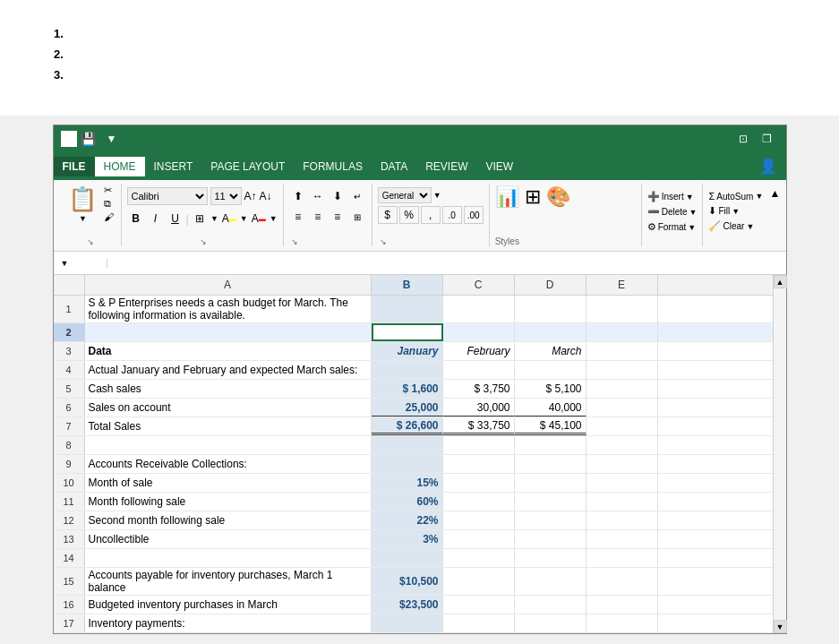 The width and height of the screenshot is (839, 644). Describe the element at coordinates (474, 215) in the screenshot. I see `decrease-decimal-button: .00` at that location.